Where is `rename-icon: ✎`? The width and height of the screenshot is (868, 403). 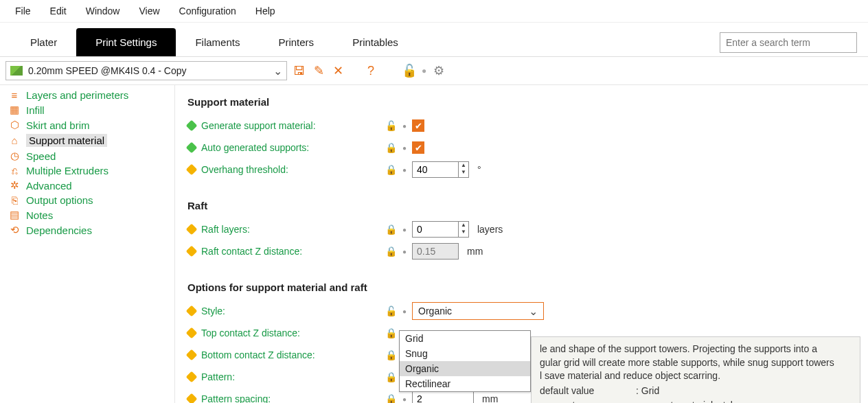 rename-icon: ✎ is located at coordinates (319, 71).